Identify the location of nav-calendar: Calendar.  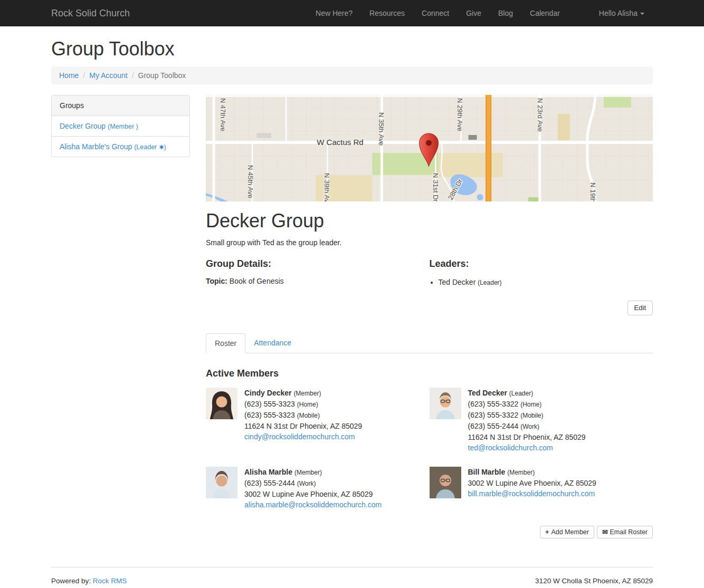
(545, 13).